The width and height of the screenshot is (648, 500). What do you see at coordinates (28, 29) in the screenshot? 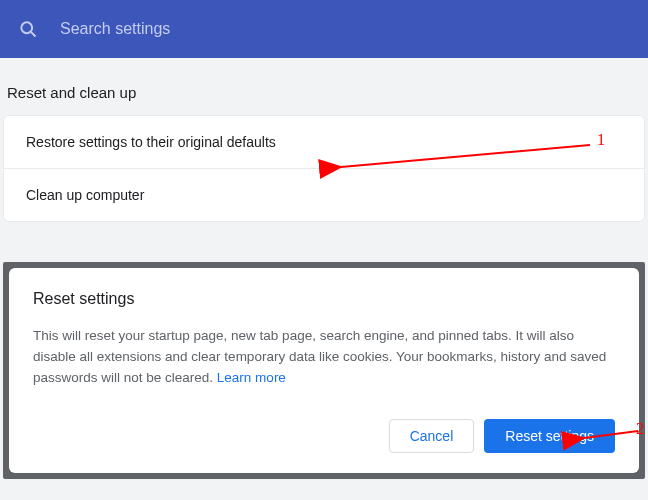
I see `search-icon` at bounding box center [28, 29].